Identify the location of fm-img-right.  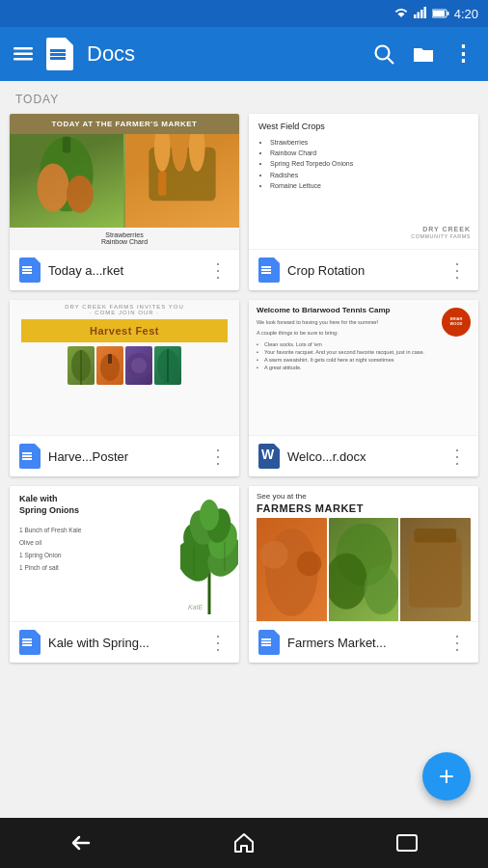
(182, 181).